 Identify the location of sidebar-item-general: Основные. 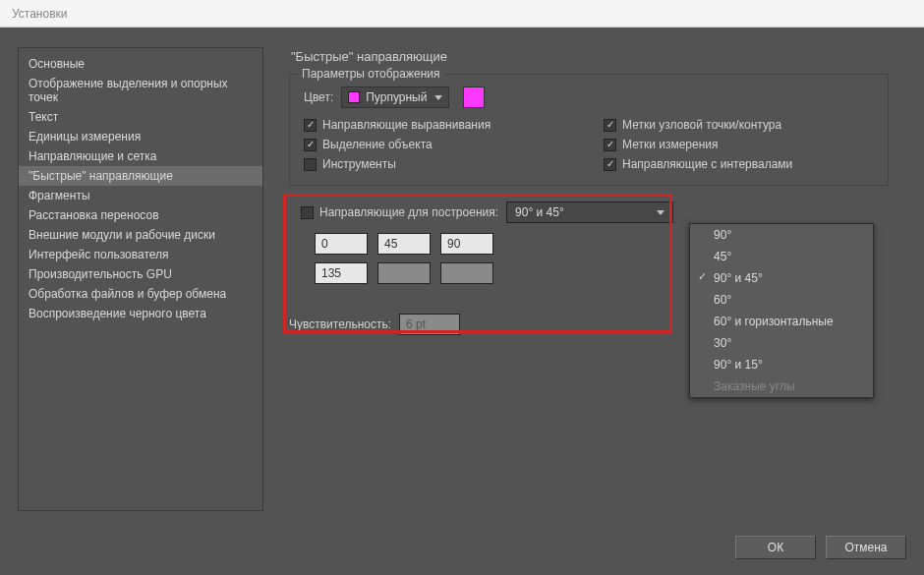
(141, 64).